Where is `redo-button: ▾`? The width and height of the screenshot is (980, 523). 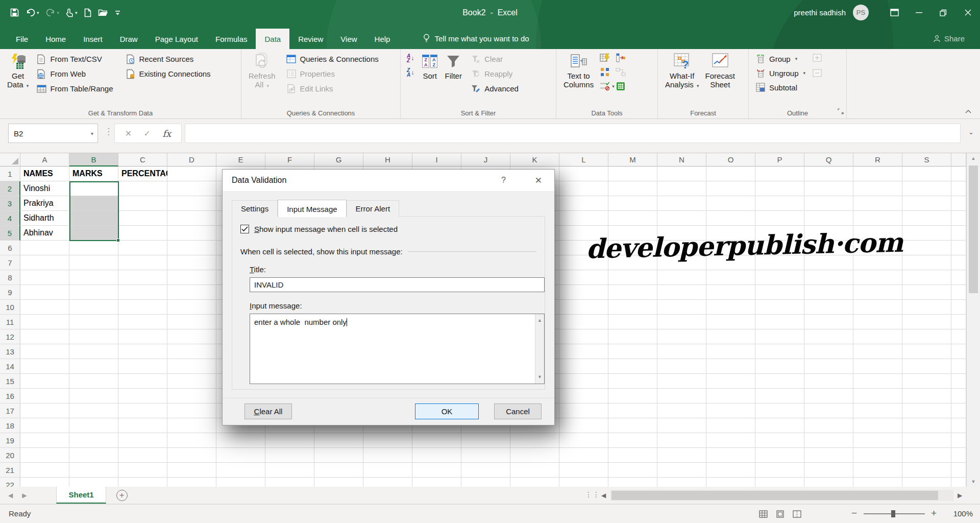
redo-button: ▾ is located at coordinates (53, 13).